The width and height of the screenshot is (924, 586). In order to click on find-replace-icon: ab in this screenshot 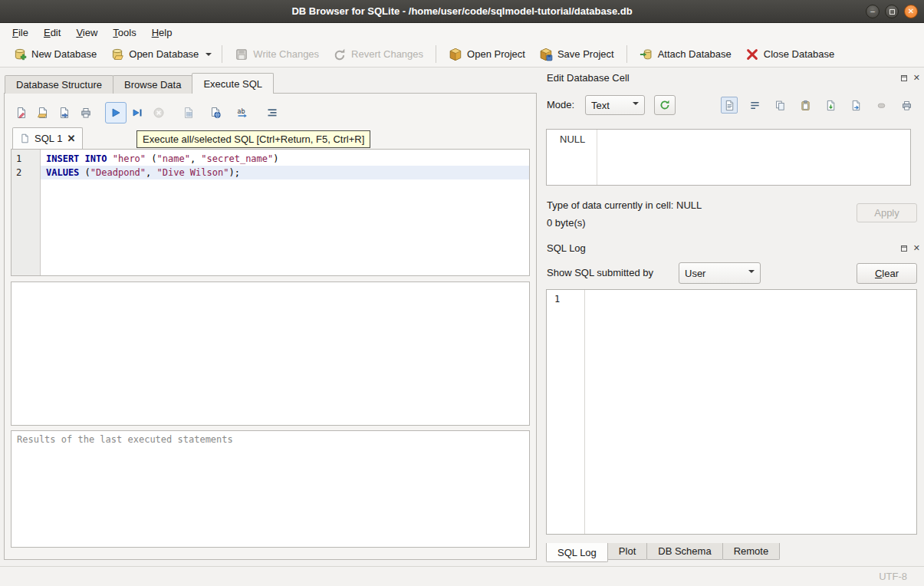, I will do `click(242, 113)`.